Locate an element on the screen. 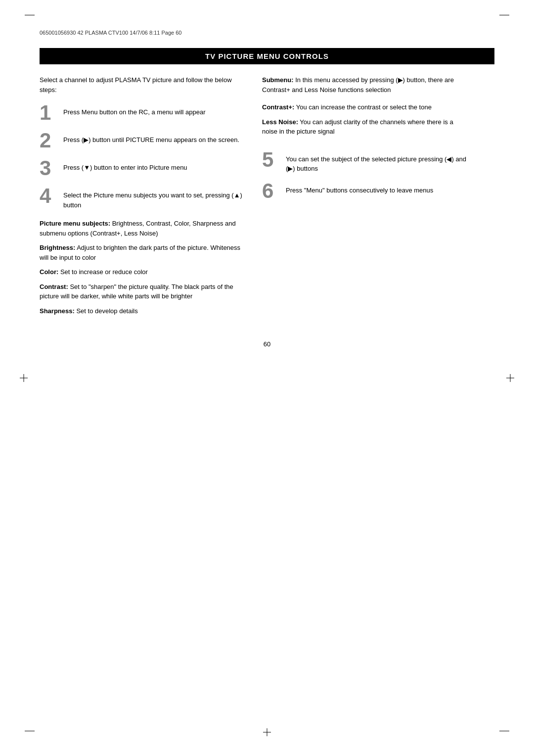 This screenshot has height=756, width=534. step-3-number: 3 is located at coordinates (48, 168).